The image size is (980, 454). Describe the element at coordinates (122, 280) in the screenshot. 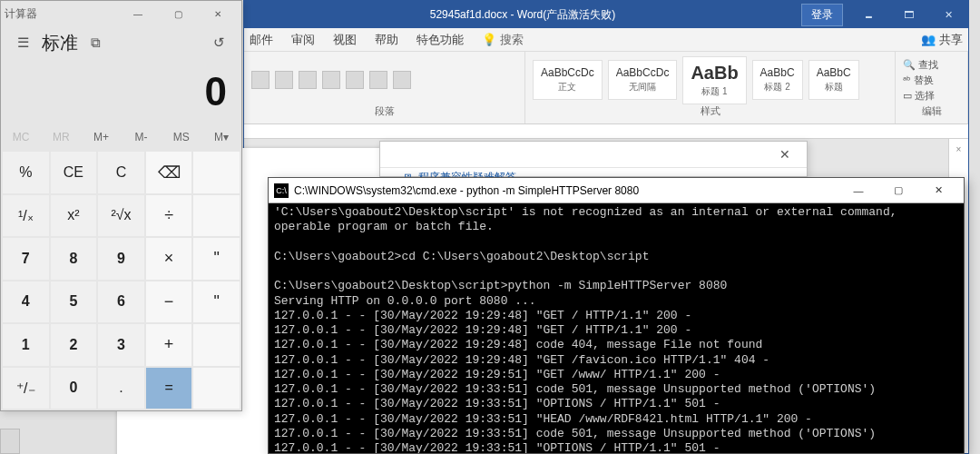

I see `calc-keypad: %CEC⌫ ¹/ₓx²²√x÷ 789×"456−"123+ ⁺/₋0.=` at that location.